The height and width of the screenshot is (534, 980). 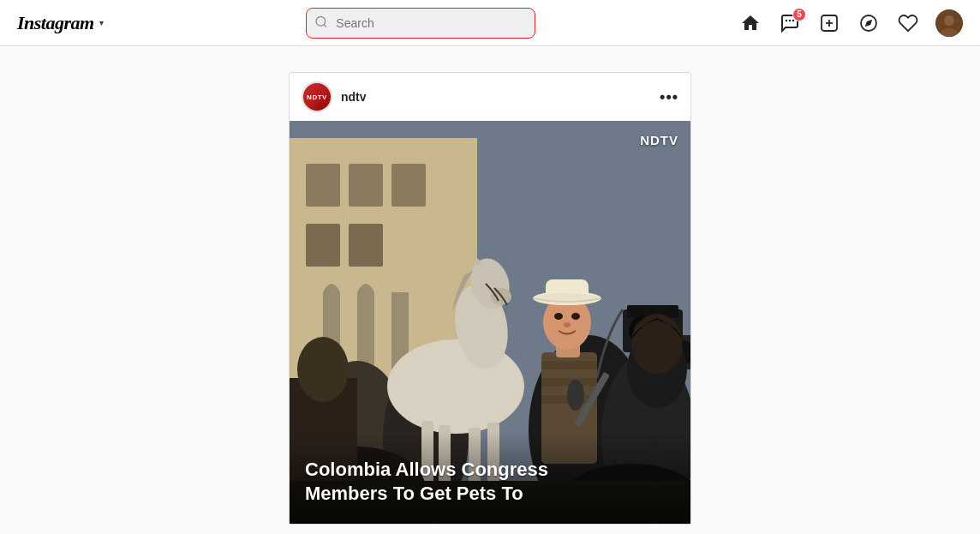 What do you see at coordinates (851, 23) in the screenshot?
I see `header-icons: 5` at bounding box center [851, 23].